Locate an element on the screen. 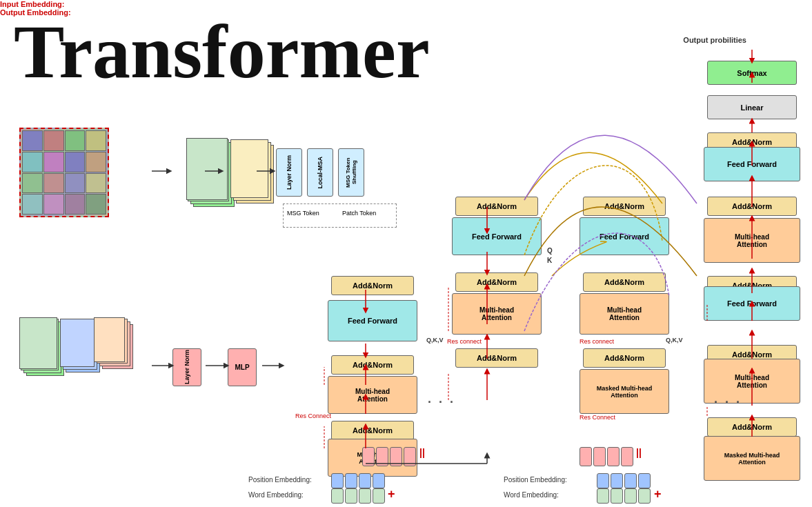 Image resolution: width=812 pixels, height=507 pixels. addnorm-dec-enc-lower: Add&Norm is located at coordinates (624, 358).